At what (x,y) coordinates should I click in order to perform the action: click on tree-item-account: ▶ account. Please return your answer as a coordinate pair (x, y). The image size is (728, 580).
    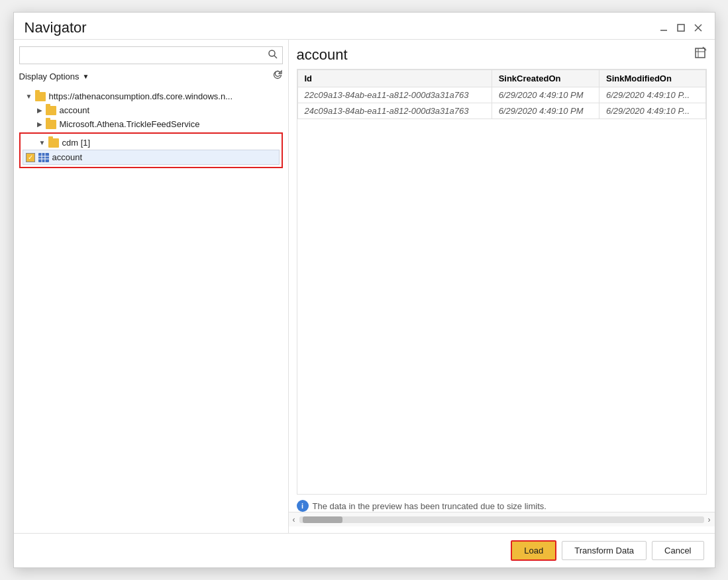
    Looking at the image, I should click on (151, 110).